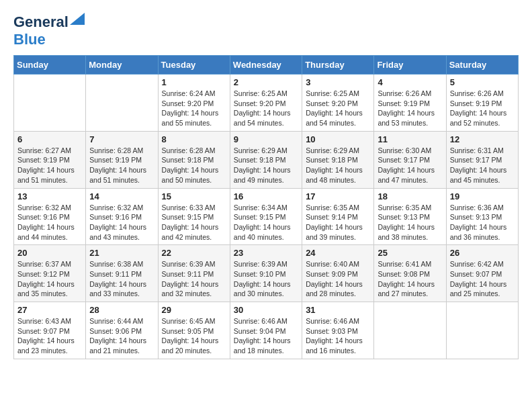 This screenshot has width=532, height=411. I want to click on day-number: 26, so click(482, 253).